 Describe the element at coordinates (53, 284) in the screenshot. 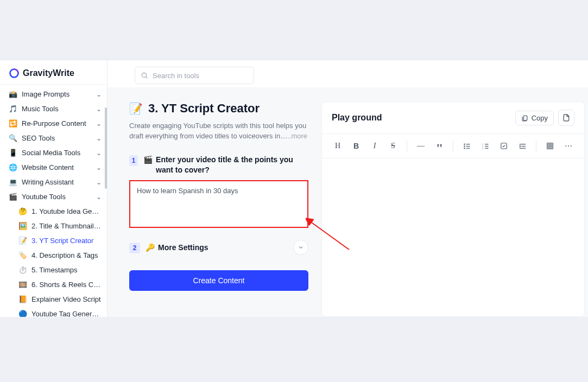

I see `sub-item-shorts: 🎞️ 6. Shorts & Reels Cr…` at that location.